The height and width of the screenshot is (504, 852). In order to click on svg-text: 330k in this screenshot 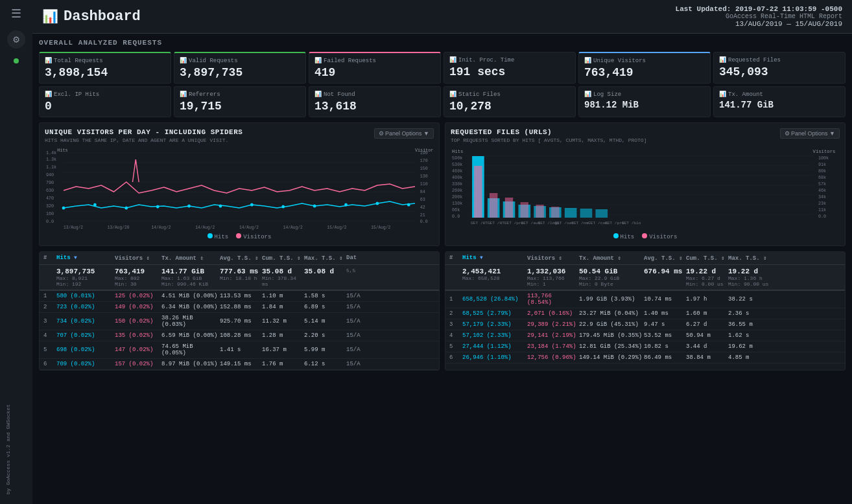, I will do `click(457, 184)`.